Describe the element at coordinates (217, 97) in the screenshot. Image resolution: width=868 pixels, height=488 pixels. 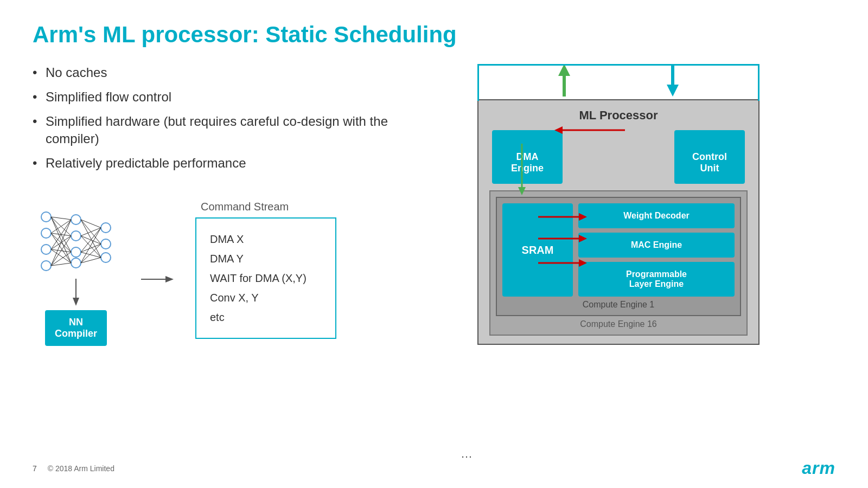
I see `bullet-2: Simplified flow control` at that location.